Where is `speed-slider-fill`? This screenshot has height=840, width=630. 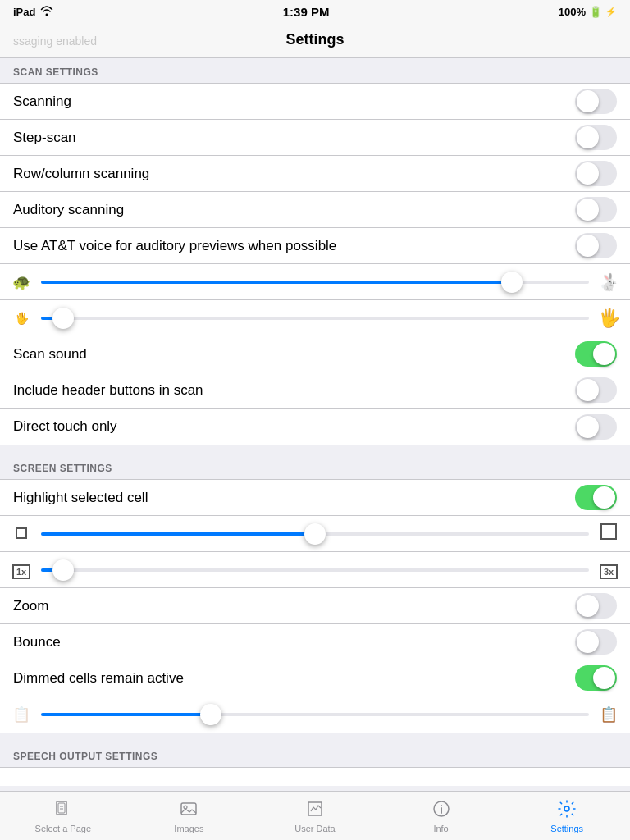
speed-slider-fill is located at coordinates (276, 282).